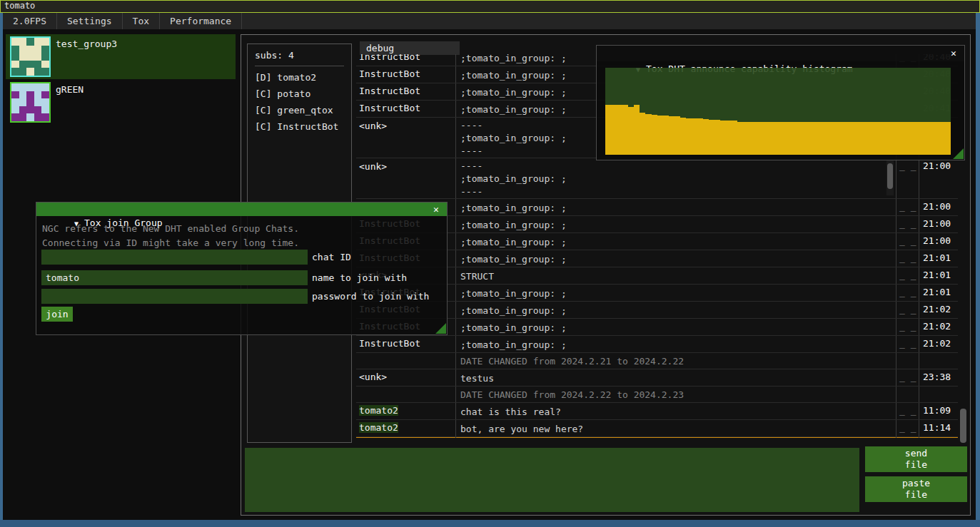 This screenshot has height=527, width=980. Describe the element at coordinates (490, 523) in the screenshot. I see `os-border-bottom` at that location.